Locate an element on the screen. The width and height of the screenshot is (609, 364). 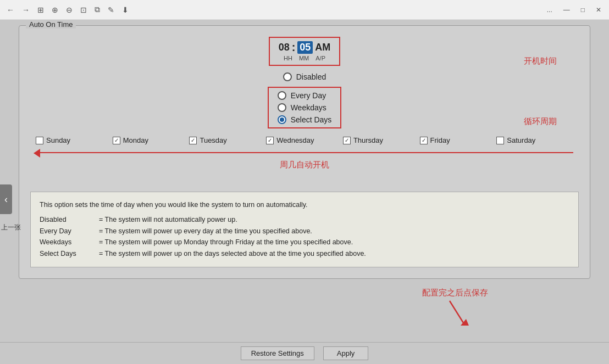
day-thursday-label: Thursday is located at coordinates (368, 141).